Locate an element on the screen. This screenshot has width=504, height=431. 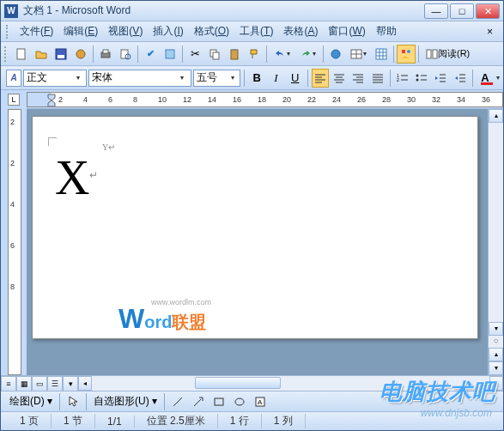
increase-indent-button is located at coordinates (460, 78).